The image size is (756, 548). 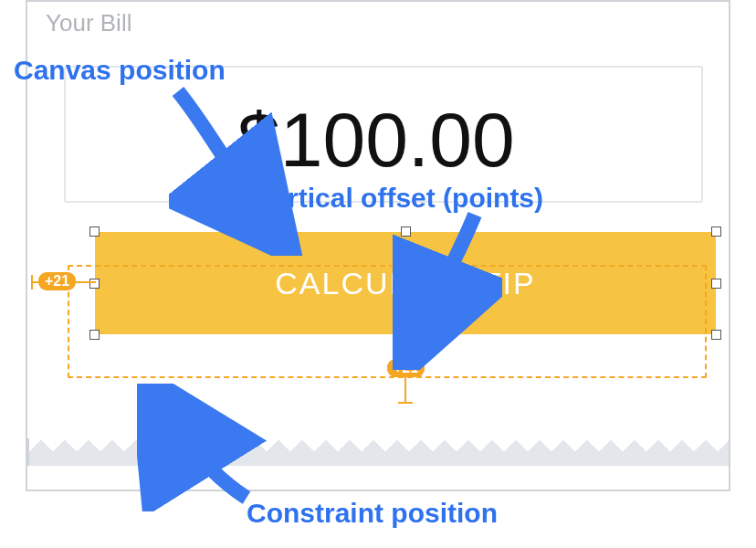 I want to click on annotation-canvas-position: Canvas position, so click(x=120, y=70).